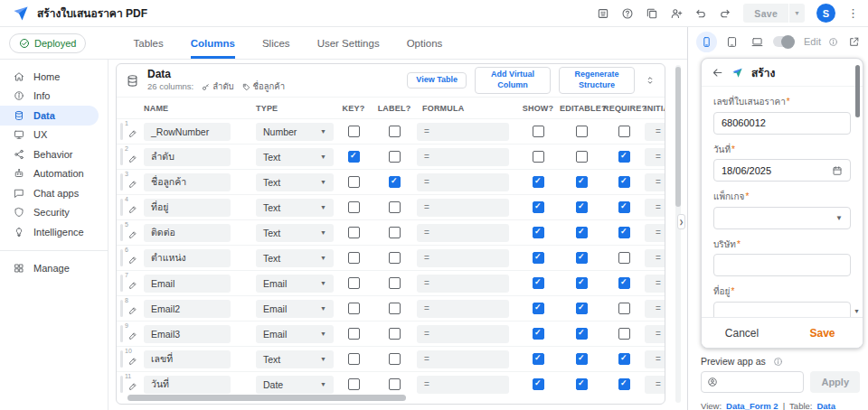 Image resolution: width=868 pixels, height=410 pixels. What do you see at coordinates (603, 14) in the screenshot?
I see `apps-grid-icon` at bounding box center [603, 14].